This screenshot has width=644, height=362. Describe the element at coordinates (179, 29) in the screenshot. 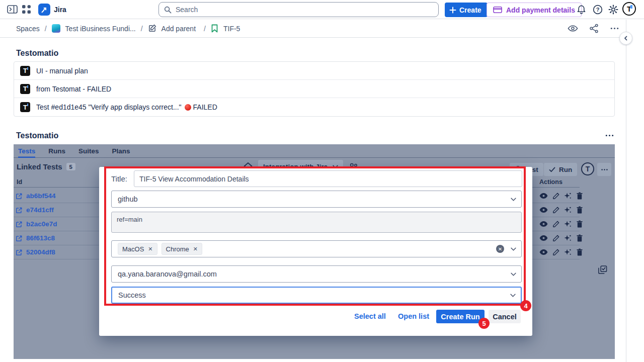

I see `breadcrumb-add-parent: Add parent` at that location.